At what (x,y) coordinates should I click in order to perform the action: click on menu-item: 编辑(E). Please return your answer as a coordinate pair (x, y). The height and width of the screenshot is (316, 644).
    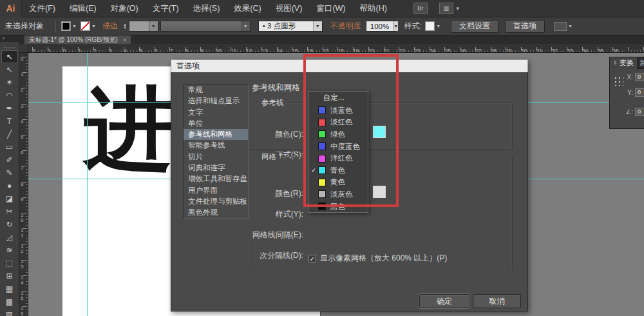
    Looking at the image, I should click on (83, 9).